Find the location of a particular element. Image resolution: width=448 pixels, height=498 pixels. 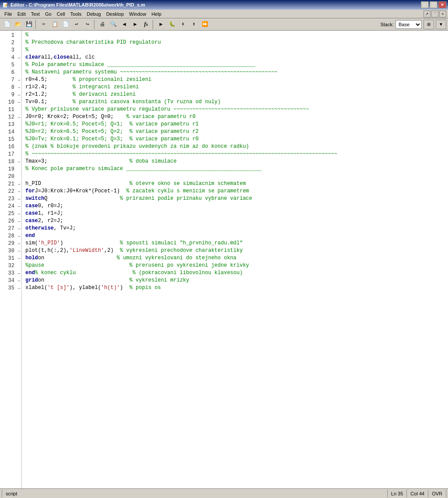

menu-edit: Edit is located at coordinates (22, 14).